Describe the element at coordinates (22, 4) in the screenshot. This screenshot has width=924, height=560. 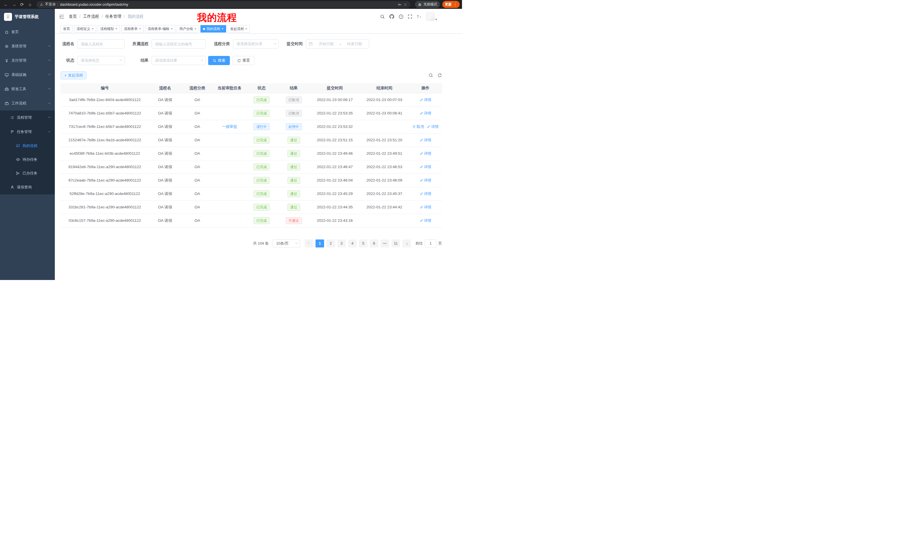
I see `browser-refresh-button: ⟳` at that location.